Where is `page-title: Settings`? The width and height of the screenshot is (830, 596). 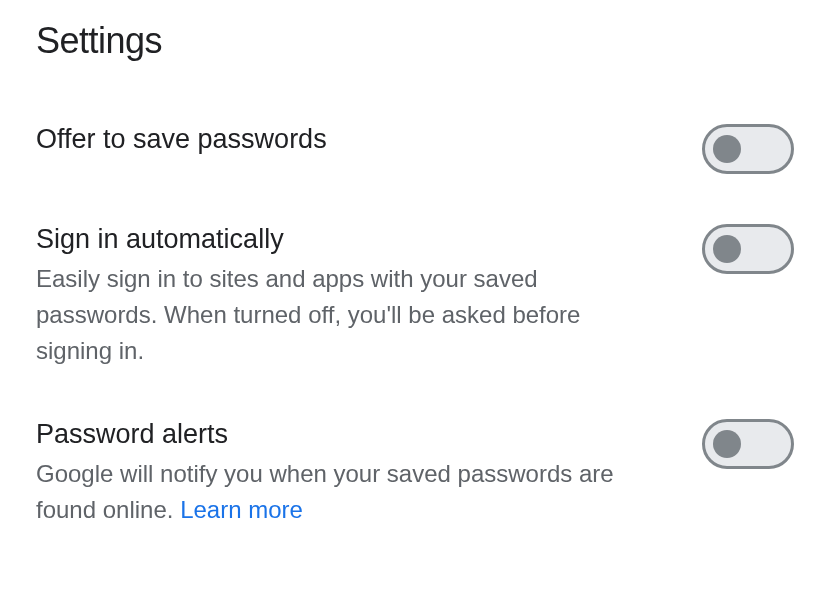 page-title: Settings is located at coordinates (415, 41).